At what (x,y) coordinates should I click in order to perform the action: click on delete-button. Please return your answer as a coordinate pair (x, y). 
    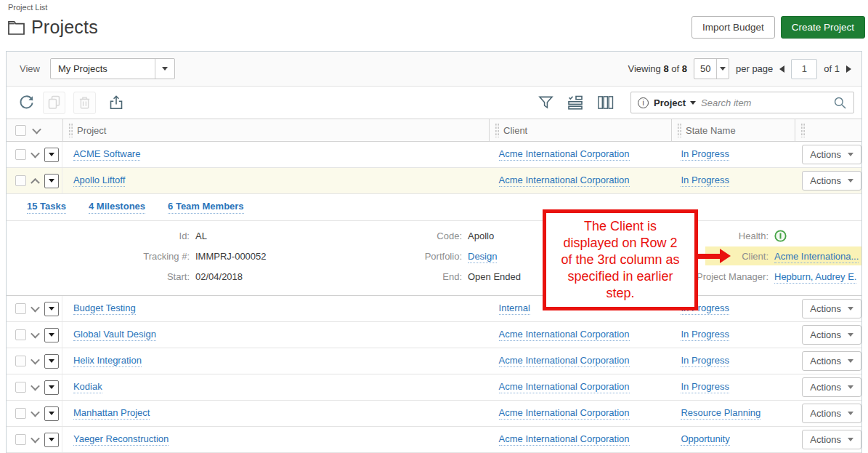
    Looking at the image, I should click on (84, 103).